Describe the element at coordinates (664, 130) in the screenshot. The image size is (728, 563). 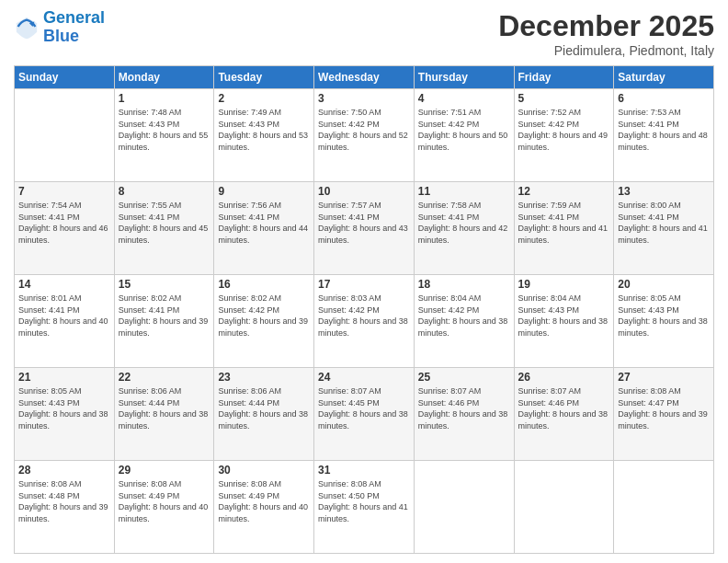
I see `day-info: Sunrise: 7:53 AM Sunset: 4:41 PM Dayligh…` at that location.